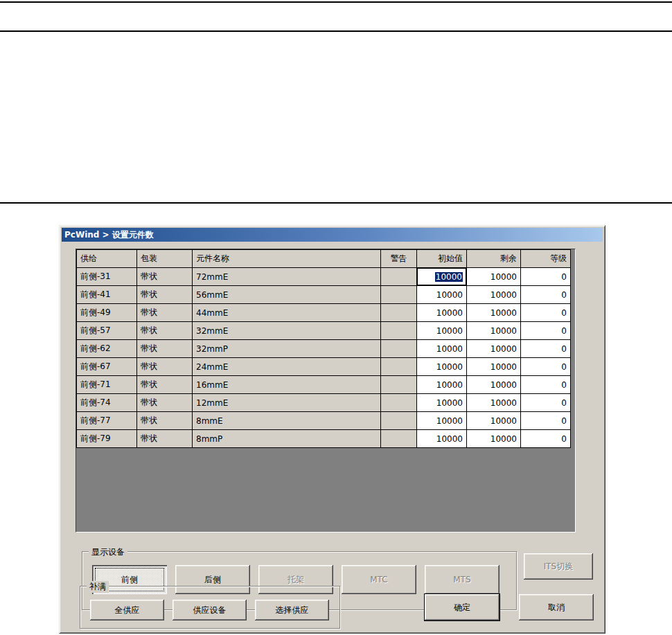 The height and width of the screenshot is (635, 672). I want to click on table-row: 前侧-31带状72mmE10000100000, so click(324, 277).